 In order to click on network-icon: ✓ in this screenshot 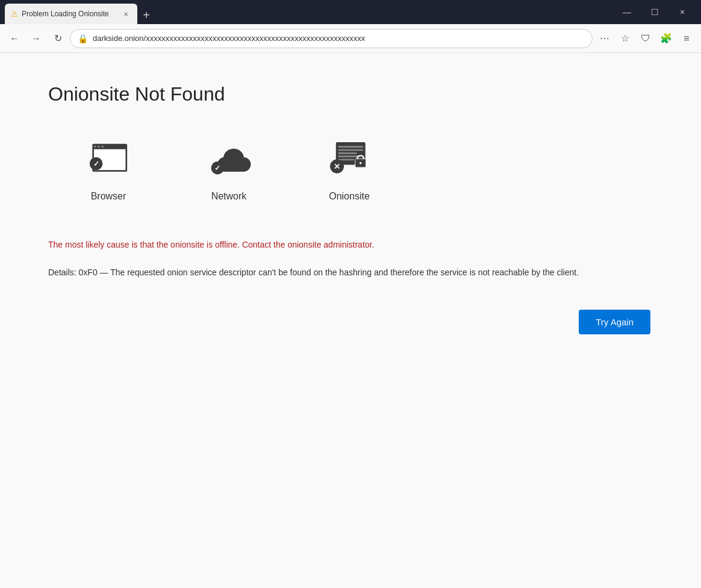, I will do `click(229, 160)`.